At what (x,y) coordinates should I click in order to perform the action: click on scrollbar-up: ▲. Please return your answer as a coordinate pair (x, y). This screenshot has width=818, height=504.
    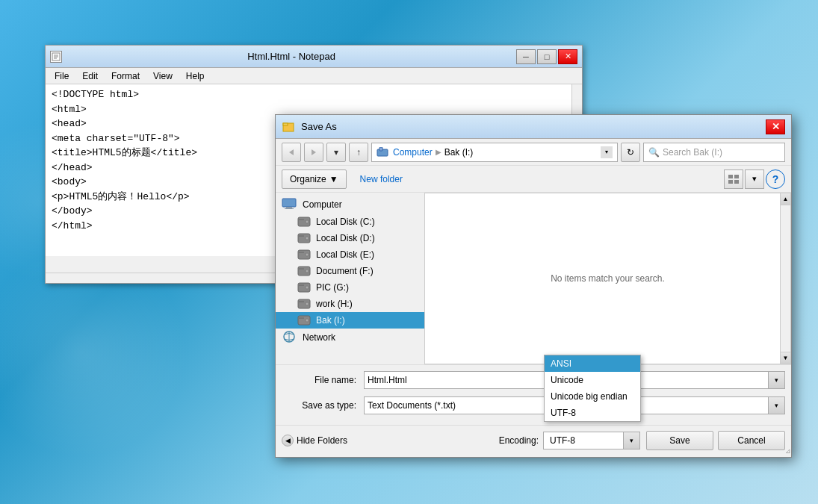
    Looking at the image, I should click on (786, 199).